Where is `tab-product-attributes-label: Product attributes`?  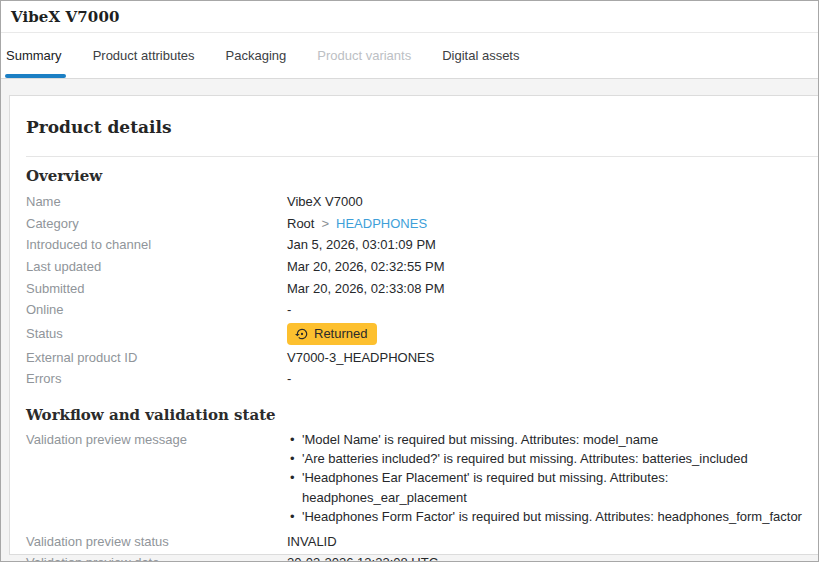 tab-product-attributes-label: Product attributes is located at coordinates (144, 56).